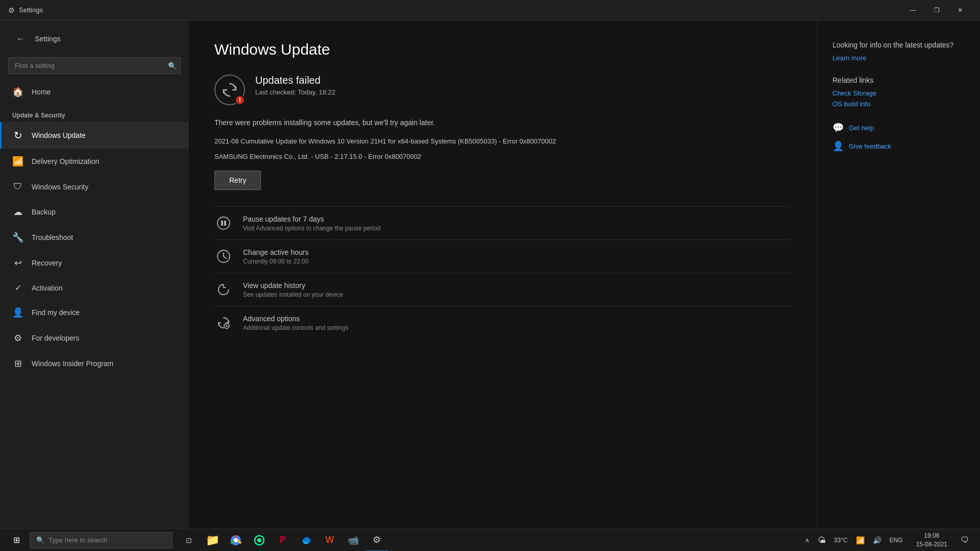 Image resolution: width=980 pixels, height=551 pixels. What do you see at coordinates (276, 256) in the screenshot?
I see `active-hours-text: Change active hours Currently 09:00 to 2…` at bounding box center [276, 256].